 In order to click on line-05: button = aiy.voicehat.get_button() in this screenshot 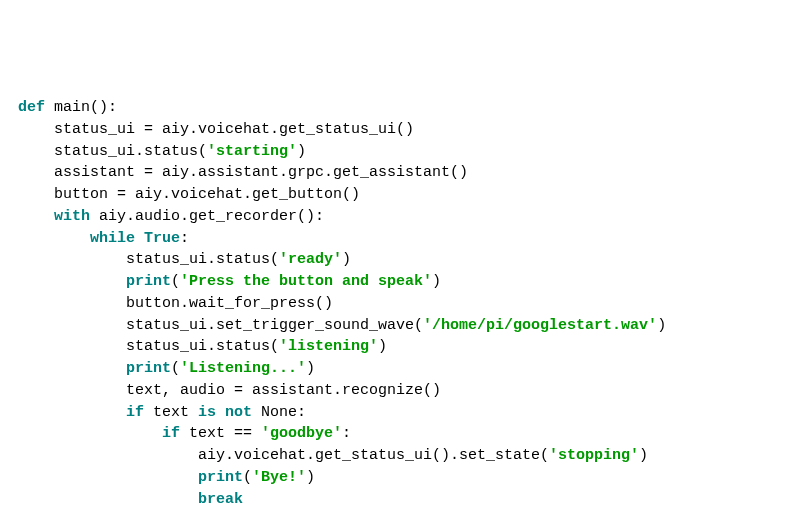, I will do `click(189, 194)`.